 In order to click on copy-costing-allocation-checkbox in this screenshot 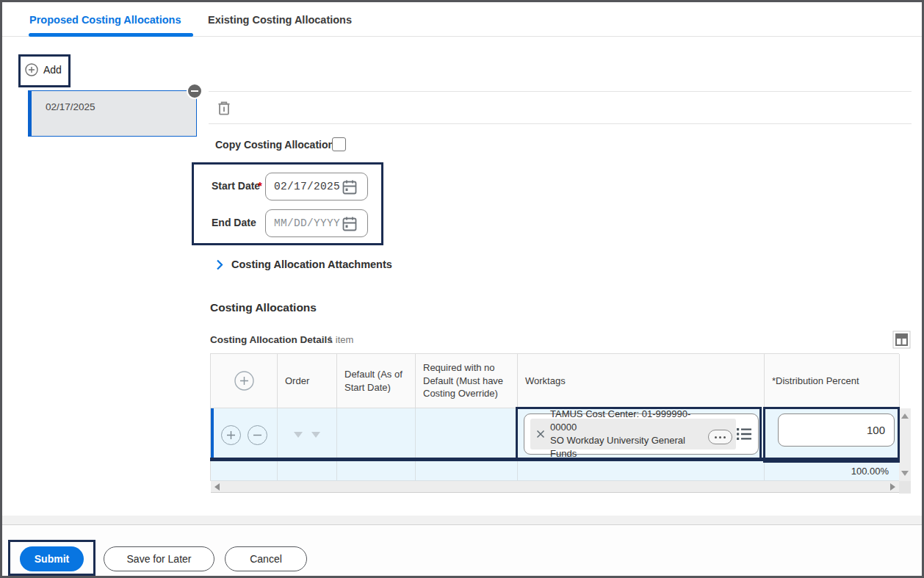, I will do `click(339, 144)`.